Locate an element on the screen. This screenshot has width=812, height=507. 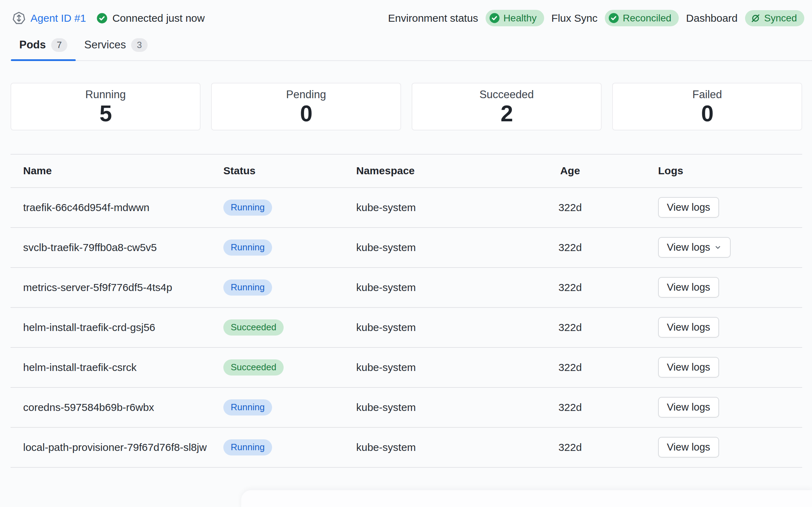
tab-pods-count: 7 is located at coordinates (59, 45).